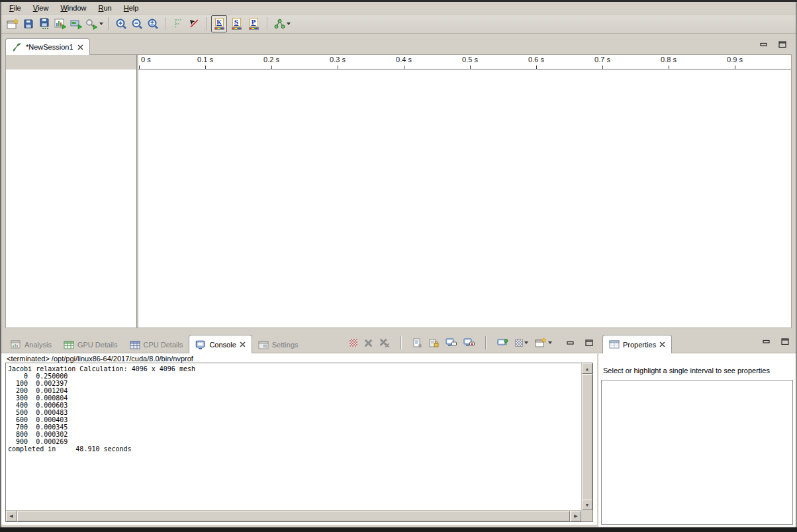  Describe the element at coordinates (417, 343) in the screenshot. I see `clear-console-button` at that location.